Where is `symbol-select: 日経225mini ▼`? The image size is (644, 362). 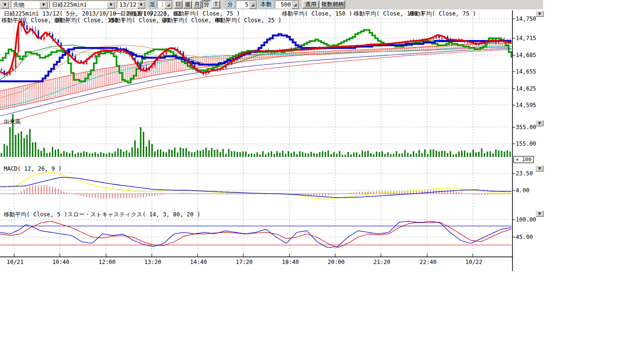
symbol-select: 日経225mini ▼ is located at coordinates (83, 5).